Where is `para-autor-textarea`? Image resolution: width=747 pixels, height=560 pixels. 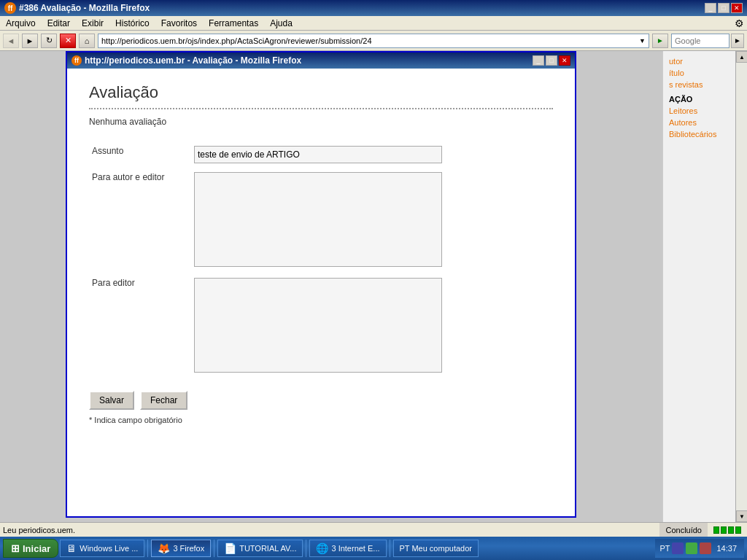 para-autor-textarea is located at coordinates (318, 219).